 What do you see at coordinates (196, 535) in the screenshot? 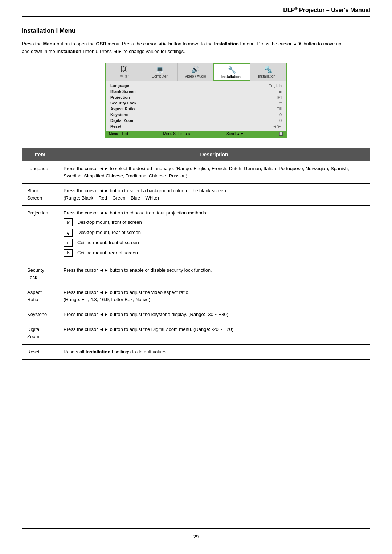
I see `page-footer: – 29 –` at bounding box center [196, 535].